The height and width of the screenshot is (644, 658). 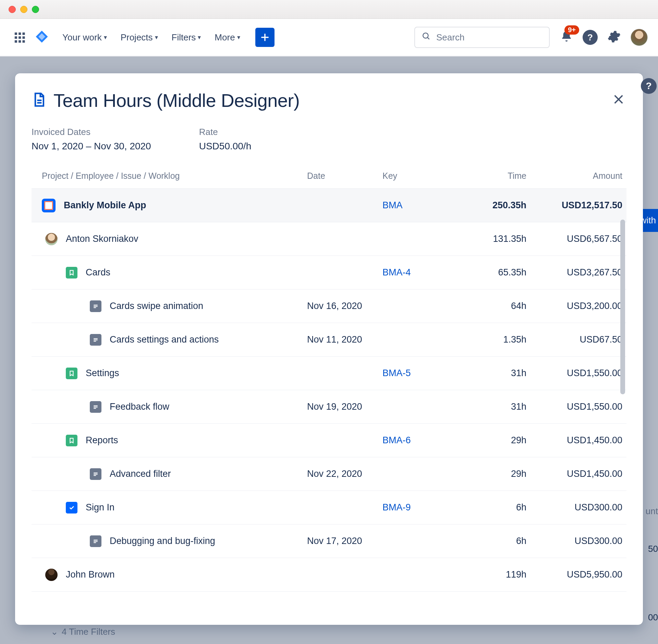 What do you see at coordinates (102, 441) in the screenshot?
I see `row-name: Reports` at bounding box center [102, 441].